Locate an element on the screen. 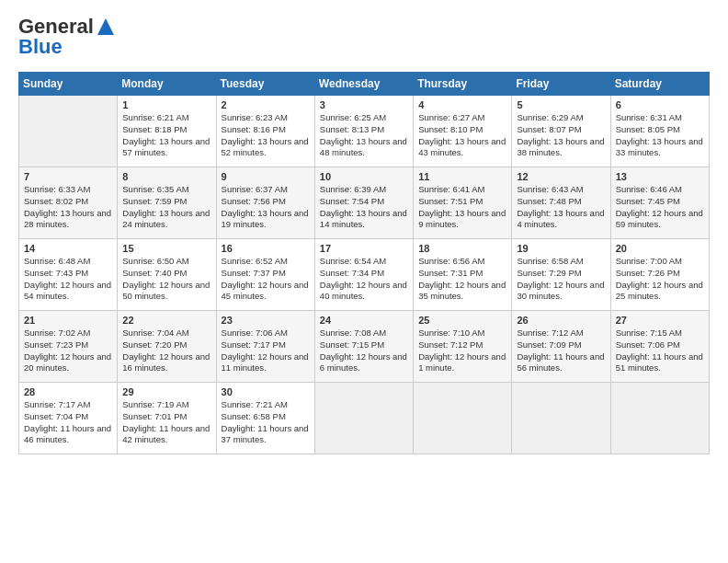 The width and height of the screenshot is (728, 563). day-number: 5 is located at coordinates (561, 105).